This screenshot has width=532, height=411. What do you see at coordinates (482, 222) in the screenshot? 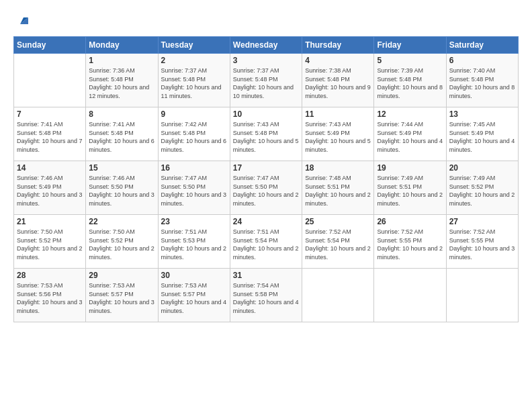
I see `day-number: 27` at bounding box center [482, 222].